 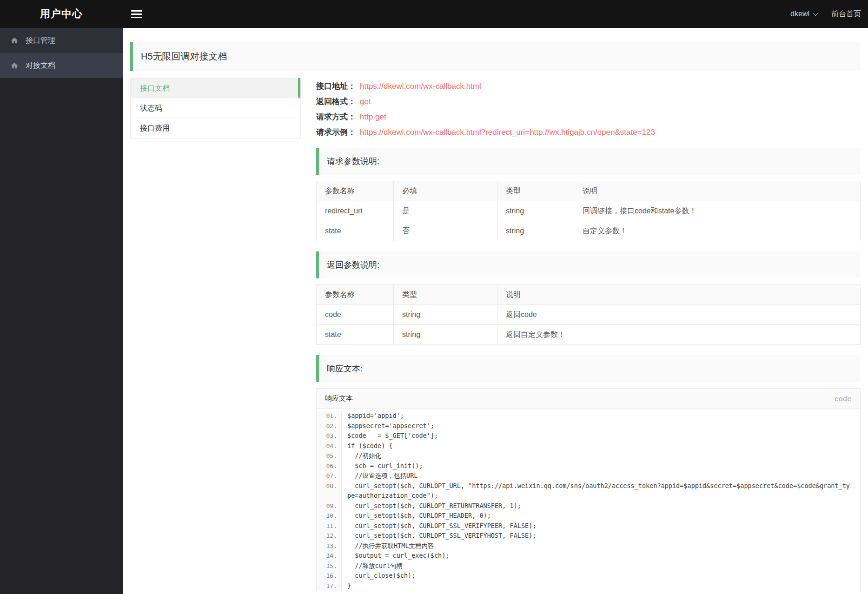 What do you see at coordinates (329, 416) in the screenshot?
I see `line-number: 01.` at bounding box center [329, 416].